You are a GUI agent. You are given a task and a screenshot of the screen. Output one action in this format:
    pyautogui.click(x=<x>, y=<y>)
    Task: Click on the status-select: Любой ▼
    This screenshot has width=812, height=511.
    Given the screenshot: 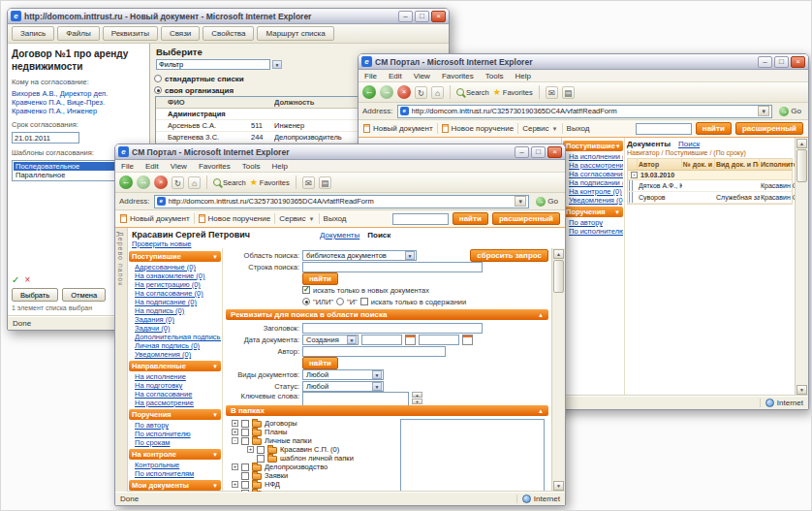 What is the action you would take?
    pyautogui.click(x=343, y=386)
    